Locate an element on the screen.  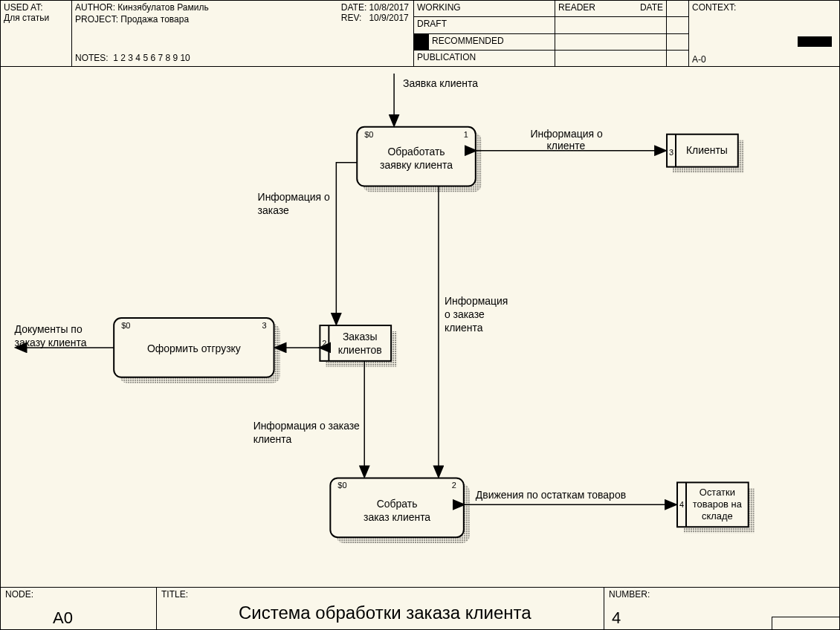
context-cell: CONTEXT: A-0 is located at coordinates (764, 33).